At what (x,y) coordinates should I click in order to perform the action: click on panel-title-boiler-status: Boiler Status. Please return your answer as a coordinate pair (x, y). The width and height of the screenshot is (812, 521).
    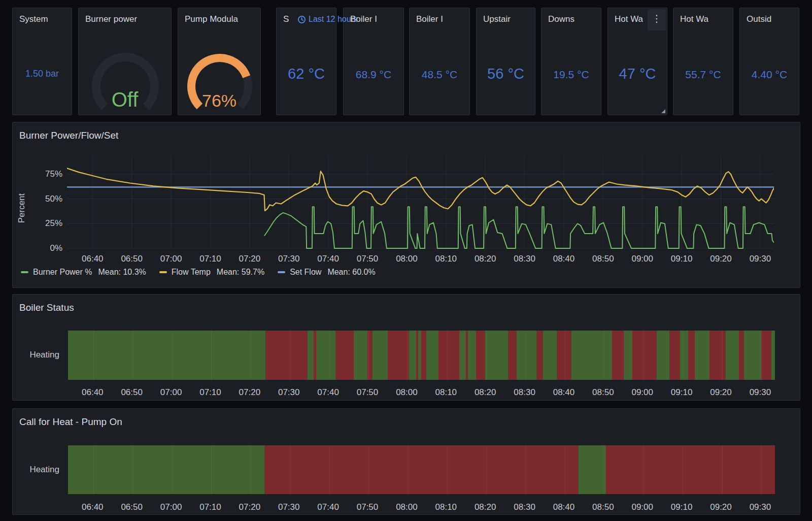
    Looking at the image, I should click on (47, 308).